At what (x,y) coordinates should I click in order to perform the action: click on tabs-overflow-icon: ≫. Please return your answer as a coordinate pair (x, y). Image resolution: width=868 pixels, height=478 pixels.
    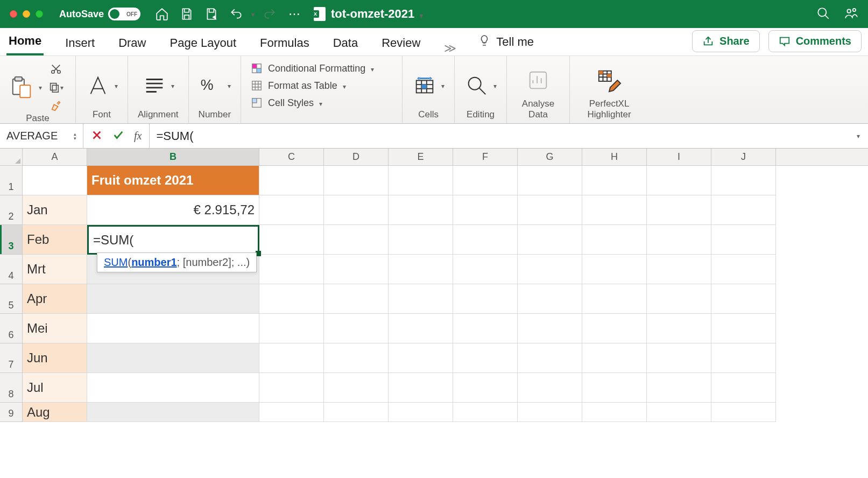
    Looking at the image, I should click on (450, 48).